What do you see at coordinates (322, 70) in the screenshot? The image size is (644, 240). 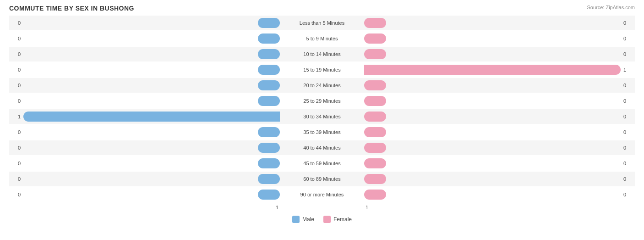 I see `row-label: 15 to 19 Minutes` at bounding box center [322, 70].